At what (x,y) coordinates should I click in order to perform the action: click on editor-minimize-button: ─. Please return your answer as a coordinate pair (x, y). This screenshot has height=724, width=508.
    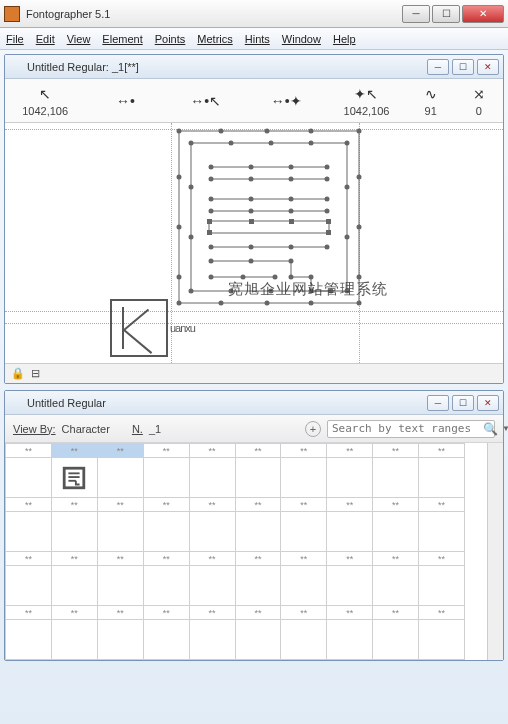
    Looking at the image, I should click on (438, 67).